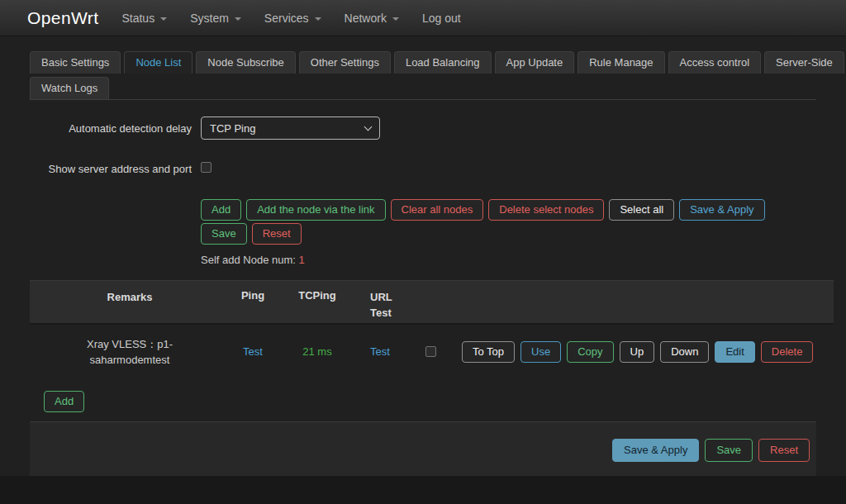  I want to click on tcping-latency-cell: 21 ms, so click(317, 352).